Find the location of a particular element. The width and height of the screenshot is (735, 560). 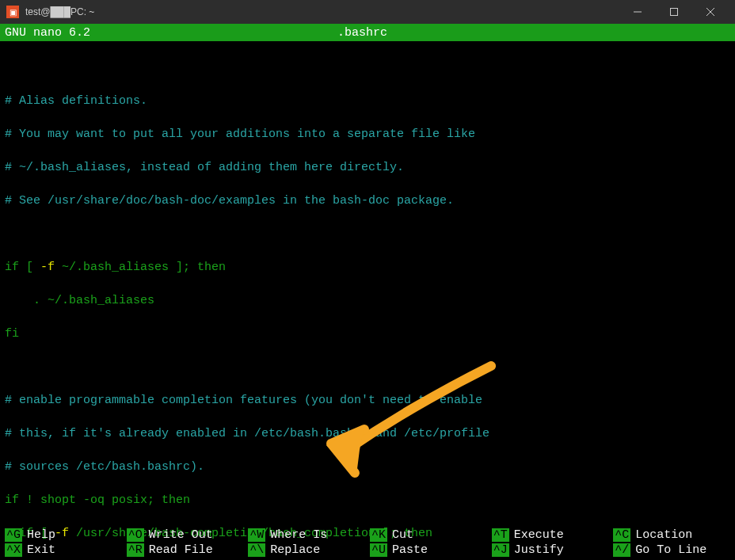

nano-filename: .bashrc is located at coordinates (534, 33).